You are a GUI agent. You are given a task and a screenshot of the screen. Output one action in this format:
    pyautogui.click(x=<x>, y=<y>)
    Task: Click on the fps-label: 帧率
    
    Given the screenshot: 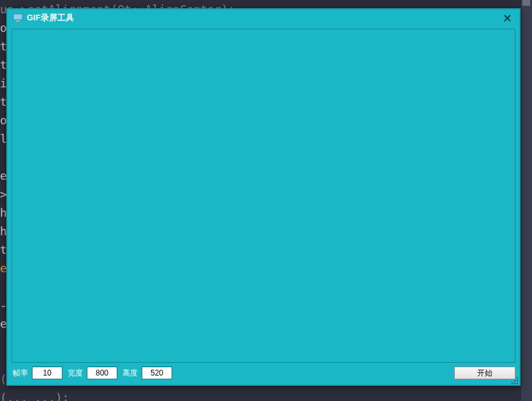 What is the action you would take?
    pyautogui.click(x=20, y=374)
    